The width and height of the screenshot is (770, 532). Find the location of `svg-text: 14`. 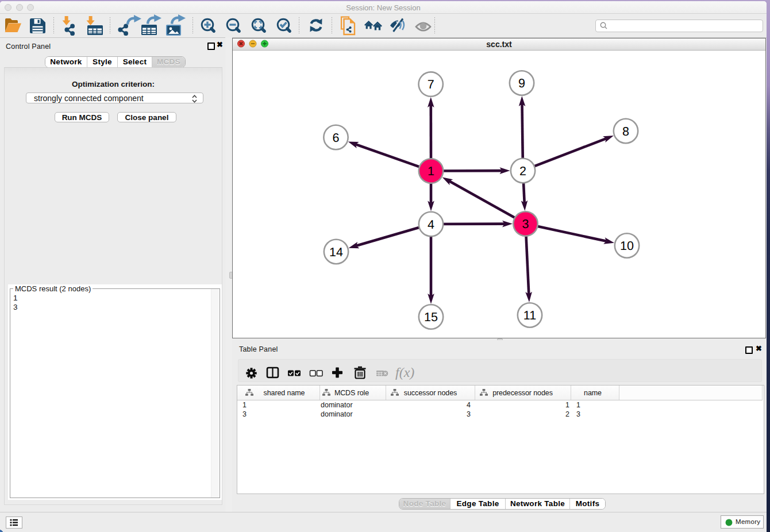

svg-text: 14 is located at coordinates (336, 252).